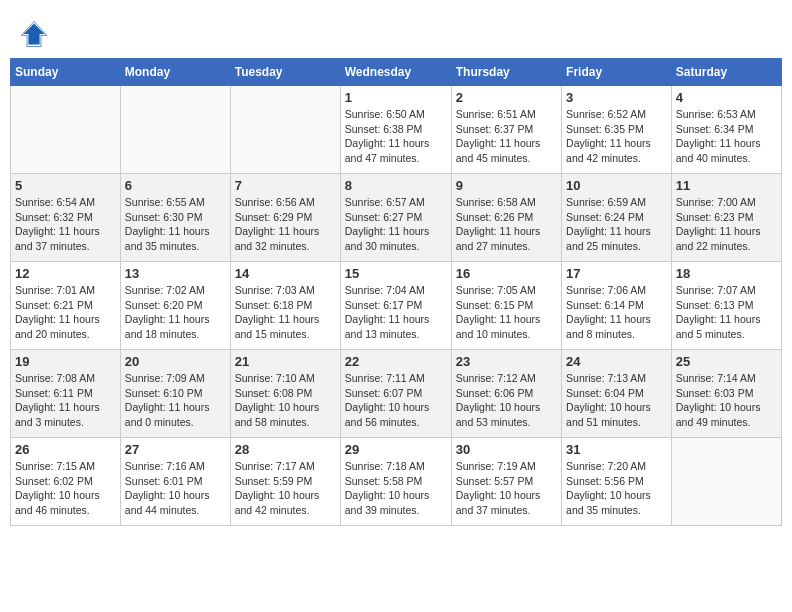 The image size is (792, 612). Describe the element at coordinates (66, 450) in the screenshot. I see `day-number: 26` at that location.